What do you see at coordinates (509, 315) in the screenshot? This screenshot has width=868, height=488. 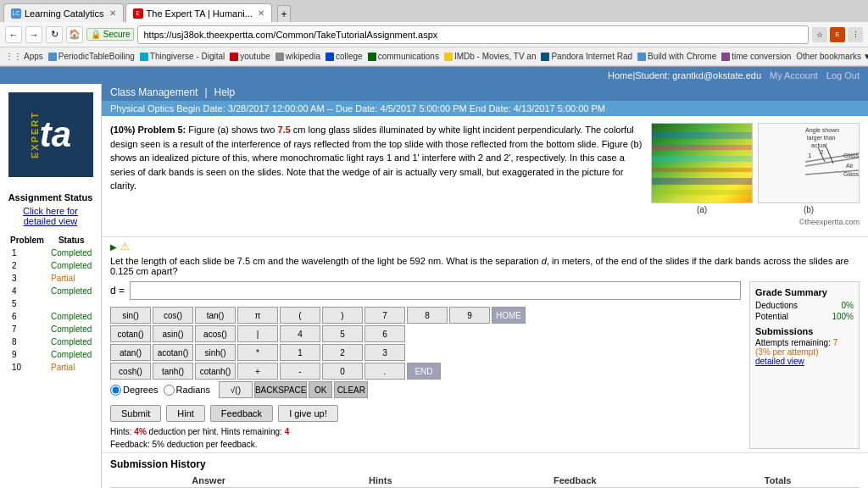 I see `home-button: HOME` at bounding box center [509, 315].